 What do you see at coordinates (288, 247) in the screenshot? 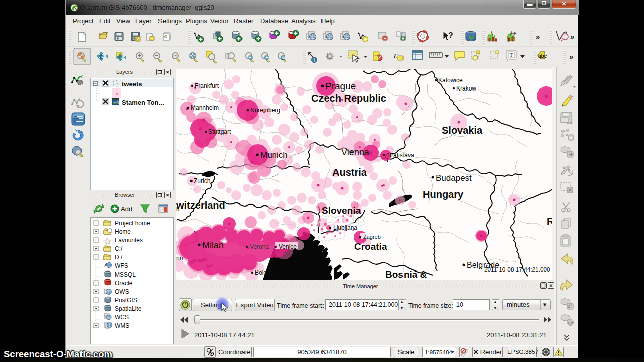
I see `svg-text: Venice` at bounding box center [288, 247].